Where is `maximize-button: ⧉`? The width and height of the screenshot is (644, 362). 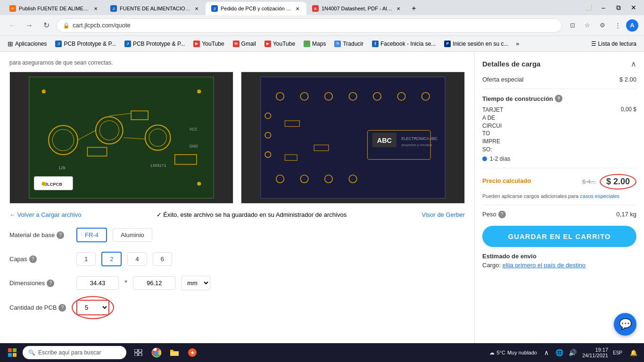
maximize-button: ⧉ is located at coordinates (619, 8).